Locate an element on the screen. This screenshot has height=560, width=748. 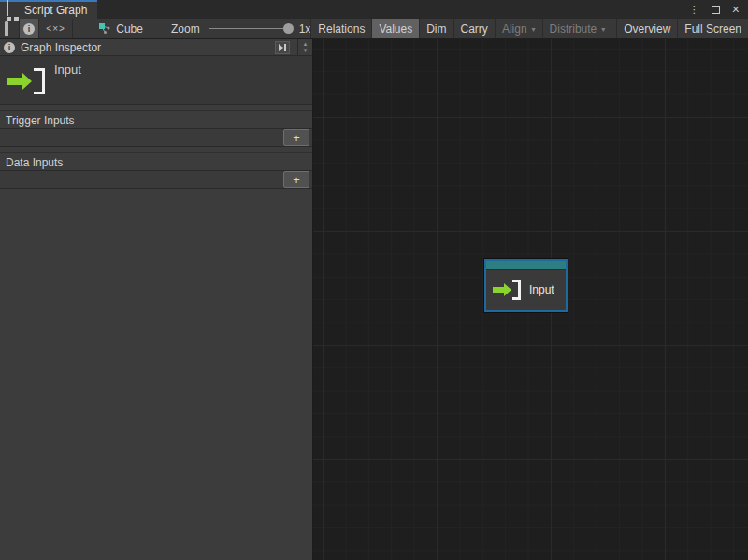
zoom-control: Zoom 1x is located at coordinates (241, 28).